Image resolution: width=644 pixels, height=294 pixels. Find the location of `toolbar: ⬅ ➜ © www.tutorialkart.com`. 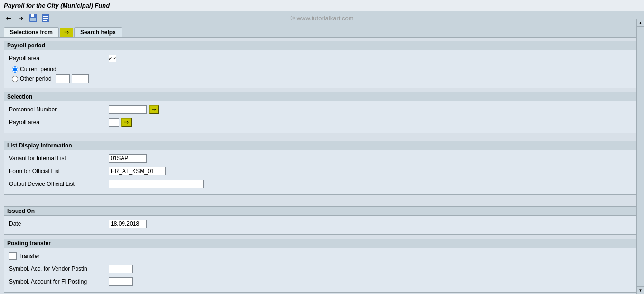

toolbar: ⬅ ➜ © www.tutorialkart.com is located at coordinates (322, 18).